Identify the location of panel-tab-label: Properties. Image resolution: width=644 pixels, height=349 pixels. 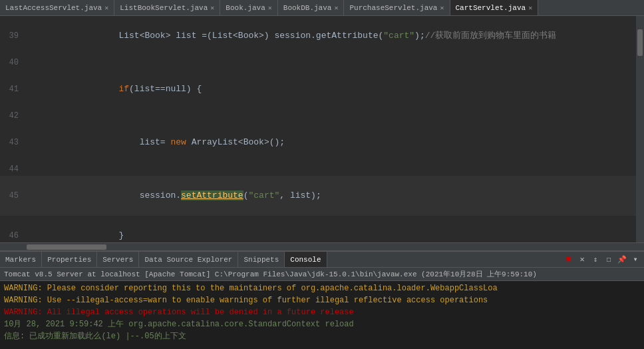
(69, 260).